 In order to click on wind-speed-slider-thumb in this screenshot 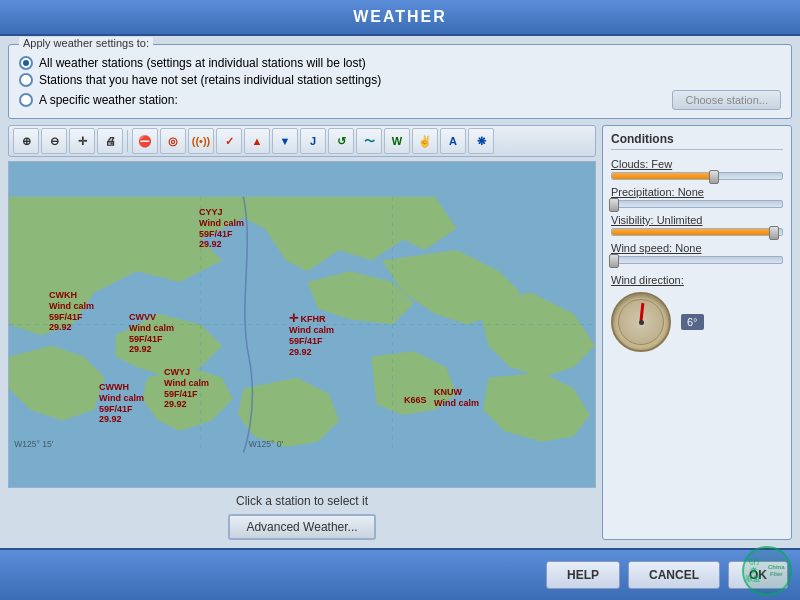, I will do `click(614, 261)`.